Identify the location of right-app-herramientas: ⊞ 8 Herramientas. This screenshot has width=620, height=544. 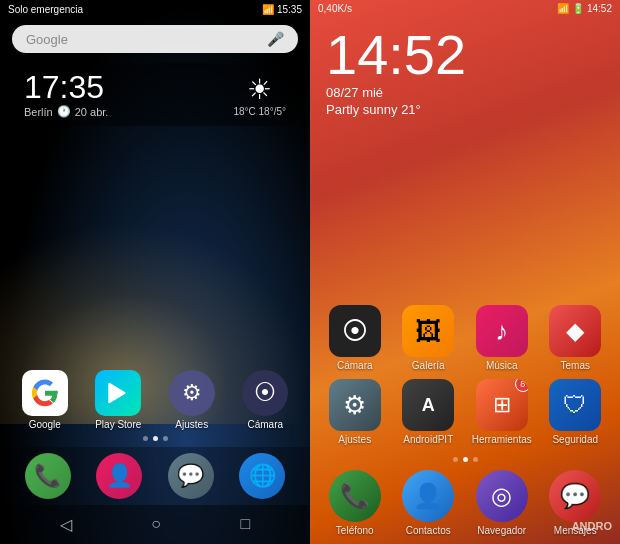
(502, 412).